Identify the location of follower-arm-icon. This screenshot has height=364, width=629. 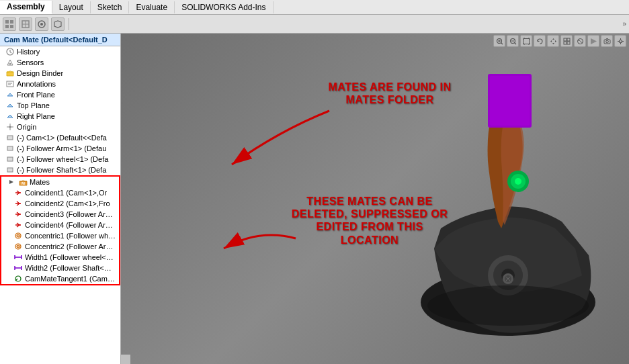
(10, 148).